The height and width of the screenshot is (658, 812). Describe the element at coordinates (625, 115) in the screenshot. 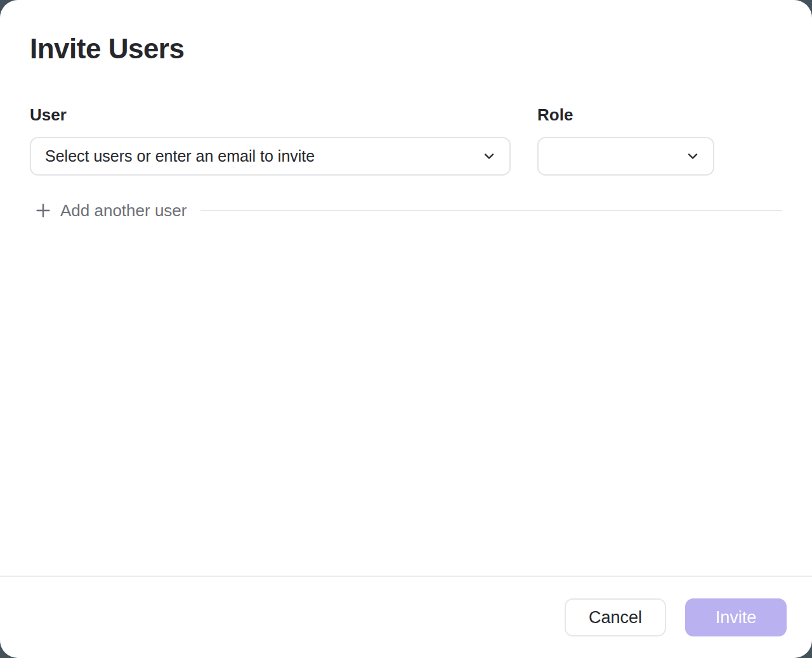

I see `role-label: Role` at that location.